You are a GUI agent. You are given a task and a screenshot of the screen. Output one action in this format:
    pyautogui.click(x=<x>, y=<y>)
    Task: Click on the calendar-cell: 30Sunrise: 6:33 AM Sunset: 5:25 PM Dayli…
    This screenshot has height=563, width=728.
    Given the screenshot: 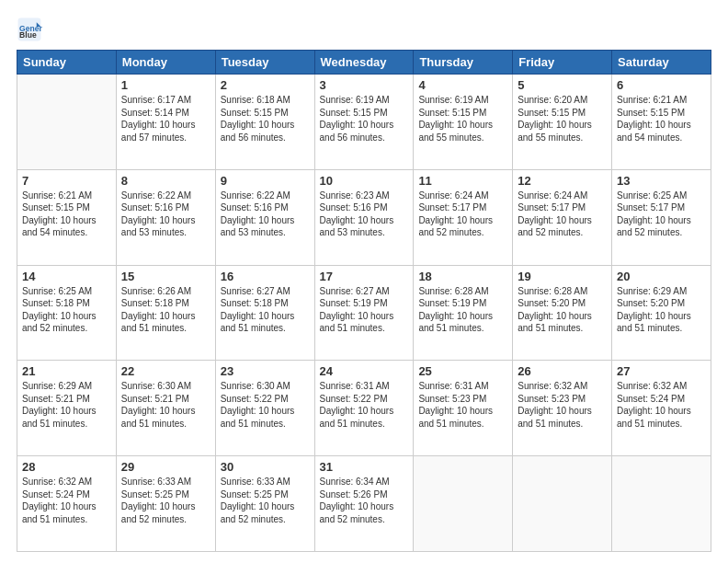 What is the action you would take?
    pyautogui.click(x=265, y=504)
    